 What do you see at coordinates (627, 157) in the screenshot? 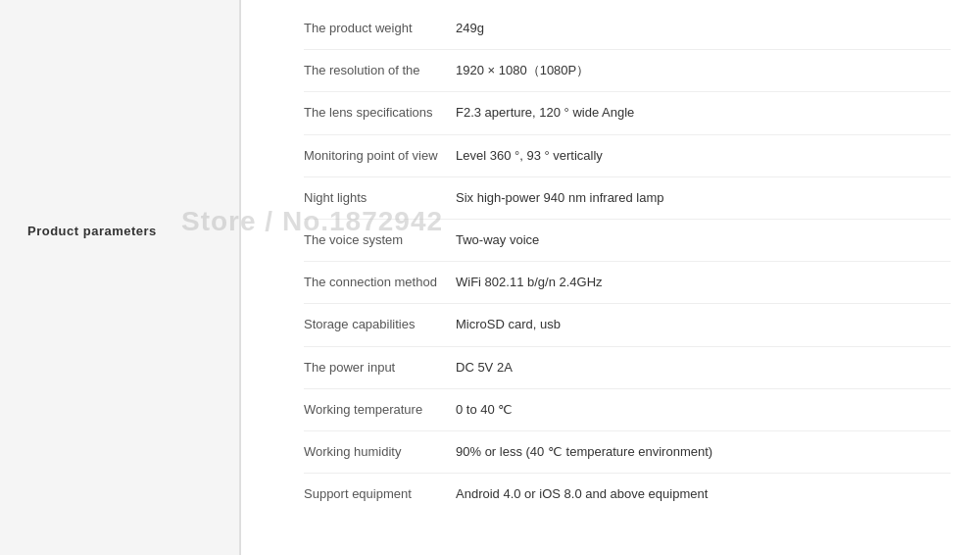
I see `param-row: Monitoring point of viewLevel 360 °, 93 …` at bounding box center [627, 157].